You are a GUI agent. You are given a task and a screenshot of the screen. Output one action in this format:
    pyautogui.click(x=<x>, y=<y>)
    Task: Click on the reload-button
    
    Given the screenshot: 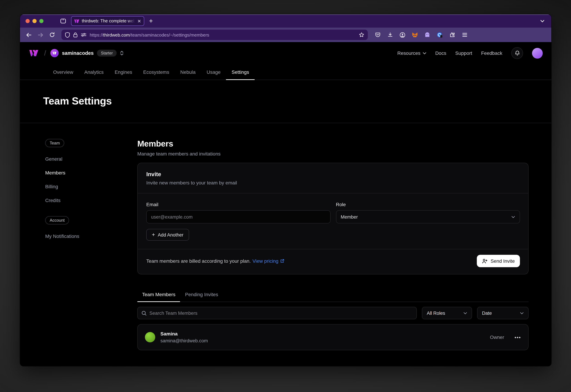 What is the action you would take?
    pyautogui.click(x=52, y=35)
    